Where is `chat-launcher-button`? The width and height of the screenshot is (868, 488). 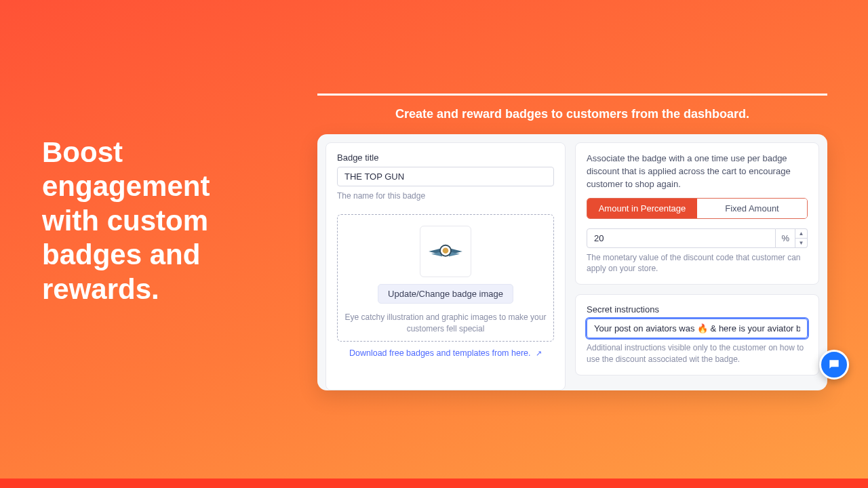 chat-launcher-button is located at coordinates (834, 365).